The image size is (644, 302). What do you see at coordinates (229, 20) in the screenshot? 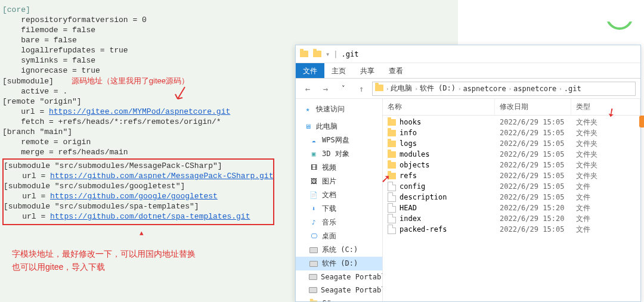
I see `code-line: repositoryformatversion = 0` at bounding box center [229, 20].